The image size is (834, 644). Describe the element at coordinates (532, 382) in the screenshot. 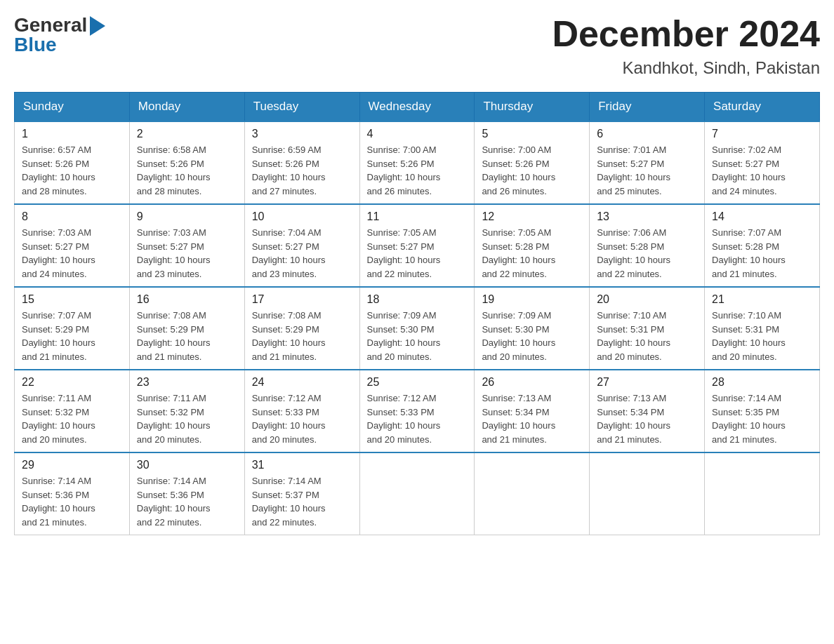

I see `day-number: 26` at that location.